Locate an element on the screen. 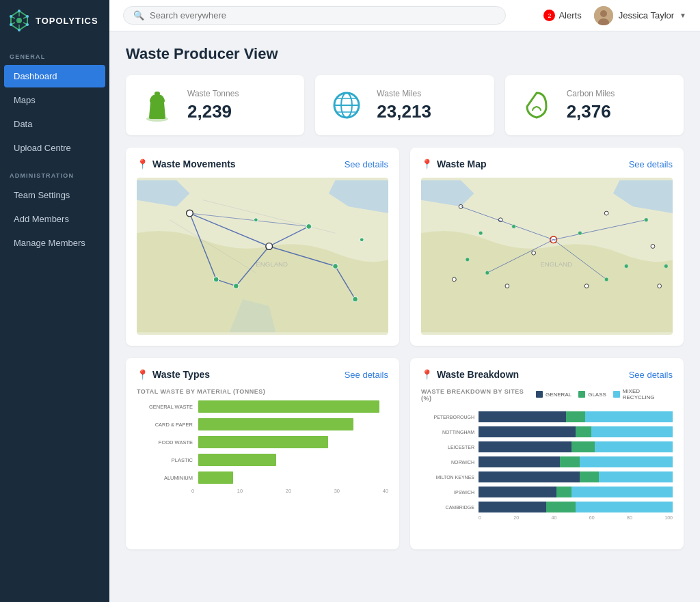 The height and width of the screenshot is (602, 700). panel-waste-map: 📍 Waste Map See details is located at coordinates (547, 247).